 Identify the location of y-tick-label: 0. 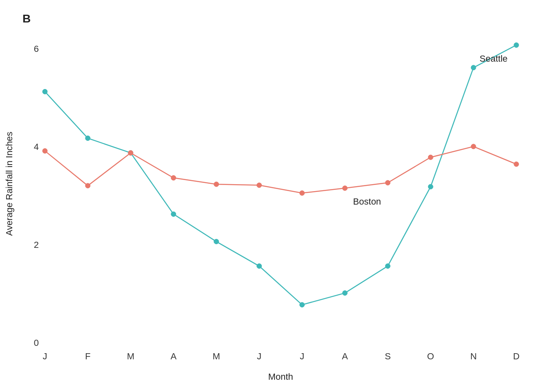
(36, 343).